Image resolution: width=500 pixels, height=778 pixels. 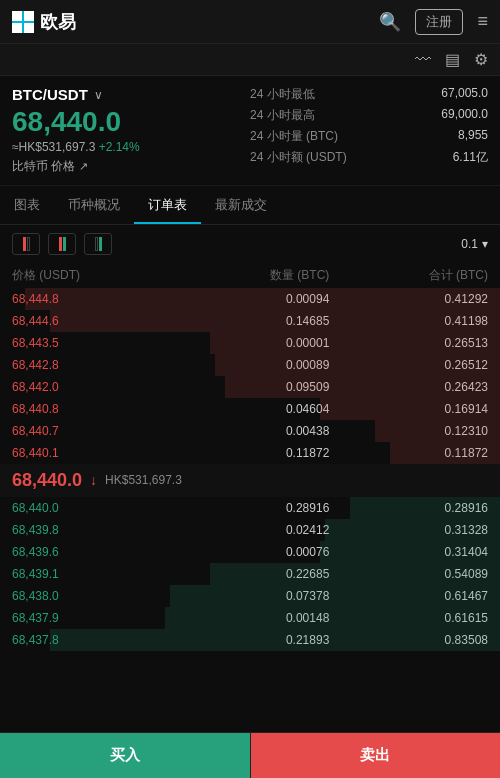 What do you see at coordinates (408, 299) in the screenshot?
I see `ask-total: 0.41292` at bounding box center [408, 299].